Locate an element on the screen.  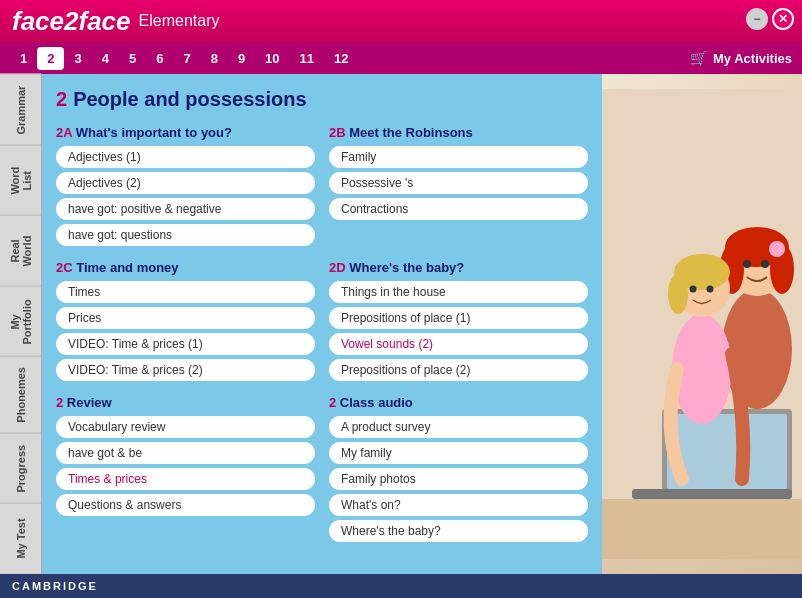
app-title: face2face is located at coordinates (72, 22).